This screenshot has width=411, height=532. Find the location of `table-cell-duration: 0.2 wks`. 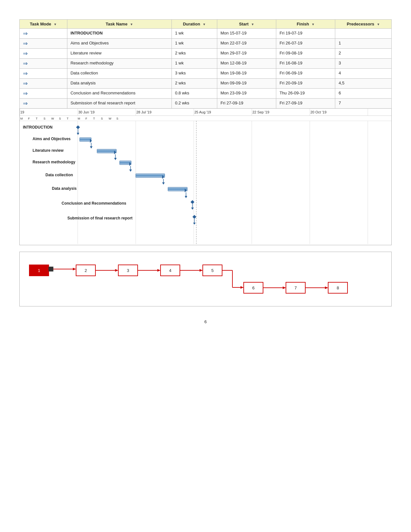

table-cell-duration: 0.2 wks is located at coordinates (194, 104).